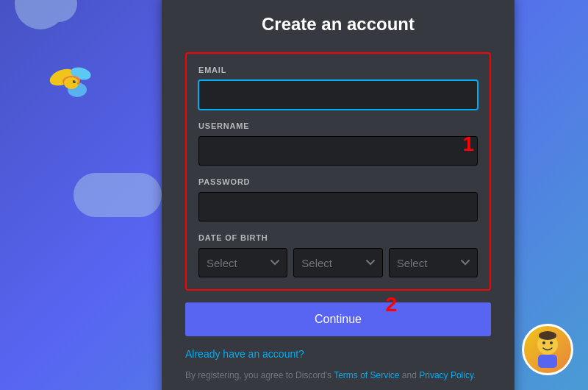 This screenshot has width=588, height=390. I want to click on password-field-group: PASSWORD, so click(338, 199).